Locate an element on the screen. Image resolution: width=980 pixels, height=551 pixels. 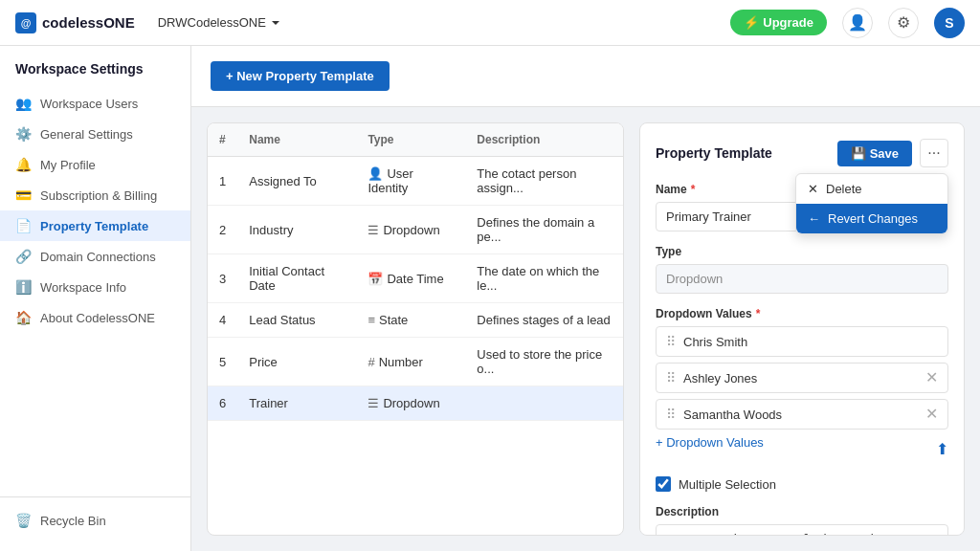
name-required-marker: * is located at coordinates (693, 189).